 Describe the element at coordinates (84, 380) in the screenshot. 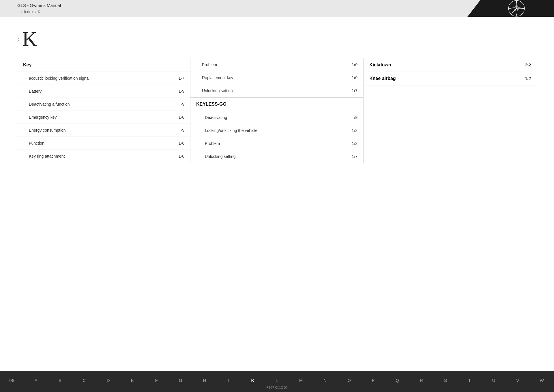

I see `alpha-item-c: C` at that location.